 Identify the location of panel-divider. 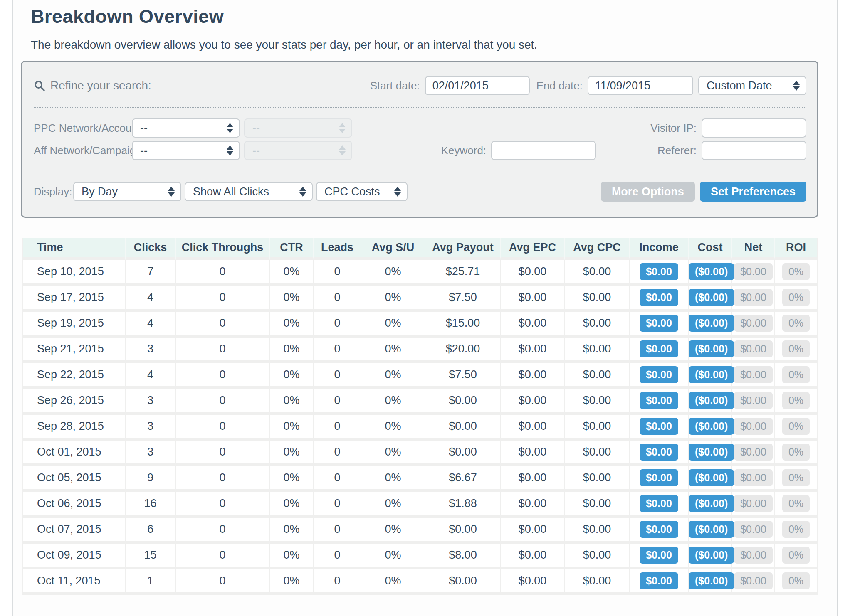
(420, 107).